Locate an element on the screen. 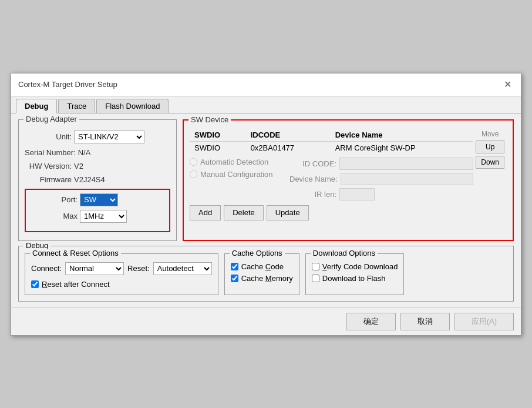 This screenshot has width=532, height=408. debug-section: Debug Connect & Reset Options Connect: N… is located at coordinates (266, 274).